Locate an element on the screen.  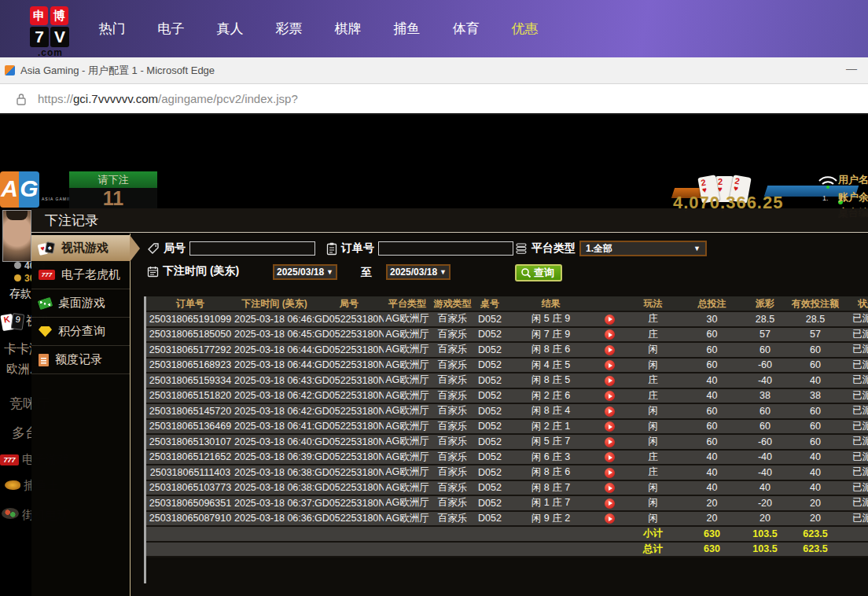
cell-payout: 38 is located at coordinates (765, 397).